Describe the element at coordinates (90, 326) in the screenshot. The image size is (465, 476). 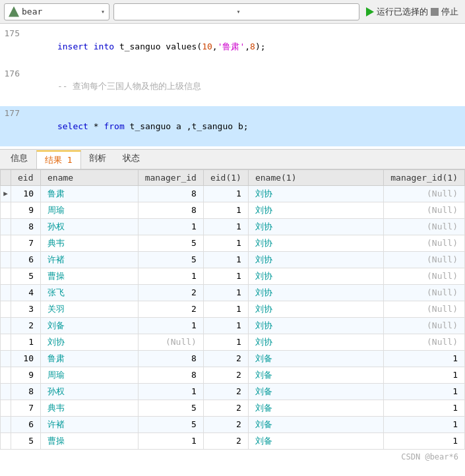
I see `cell-ename: 刘备` at that location.